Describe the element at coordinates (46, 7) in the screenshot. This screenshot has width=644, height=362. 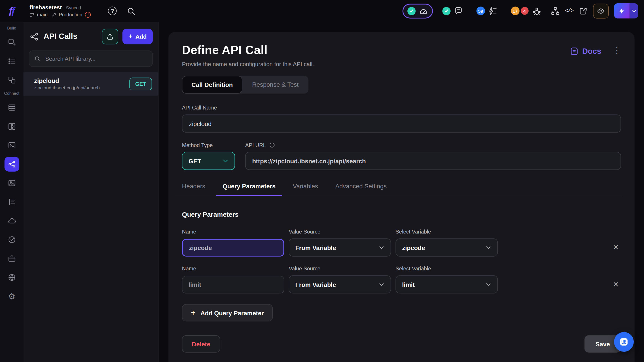
I see `project-name: firebasetest` at that location.